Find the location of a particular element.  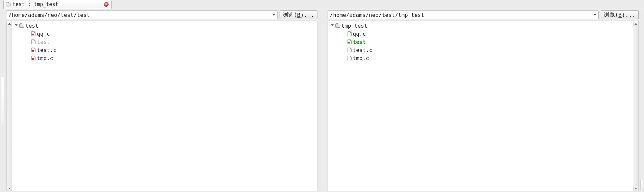

tree-root-label: test is located at coordinates (32, 26).